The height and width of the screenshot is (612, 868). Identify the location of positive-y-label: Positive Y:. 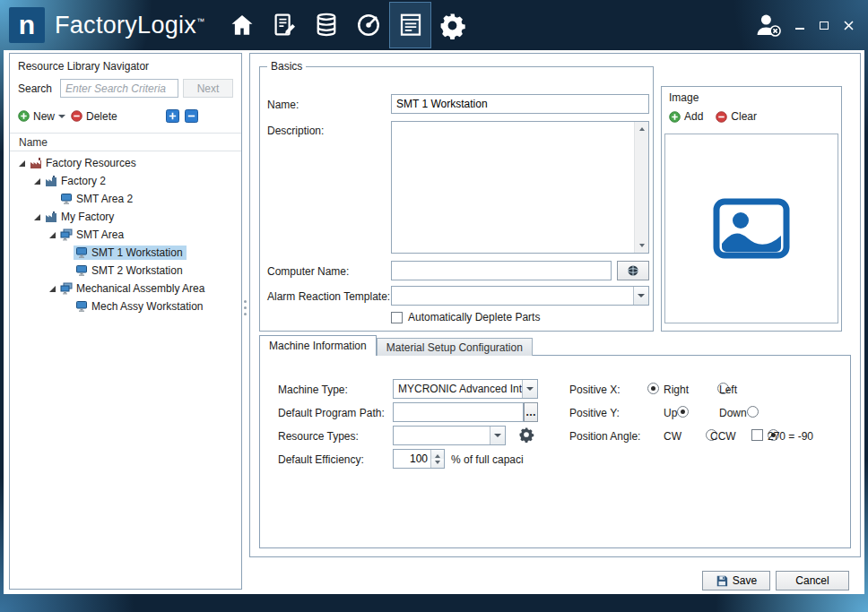
(595, 413).